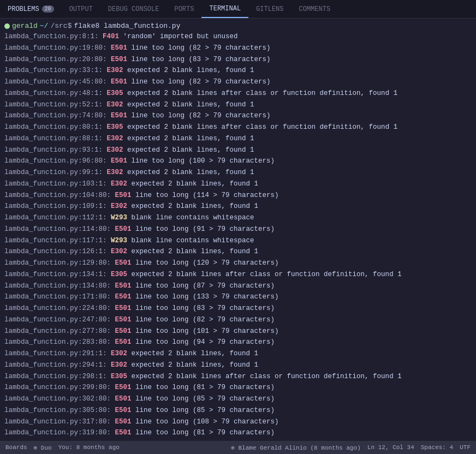  Describe the element at coordinates (465, 447) in the screenshot. I see `status-encoding: UTF` at that location.